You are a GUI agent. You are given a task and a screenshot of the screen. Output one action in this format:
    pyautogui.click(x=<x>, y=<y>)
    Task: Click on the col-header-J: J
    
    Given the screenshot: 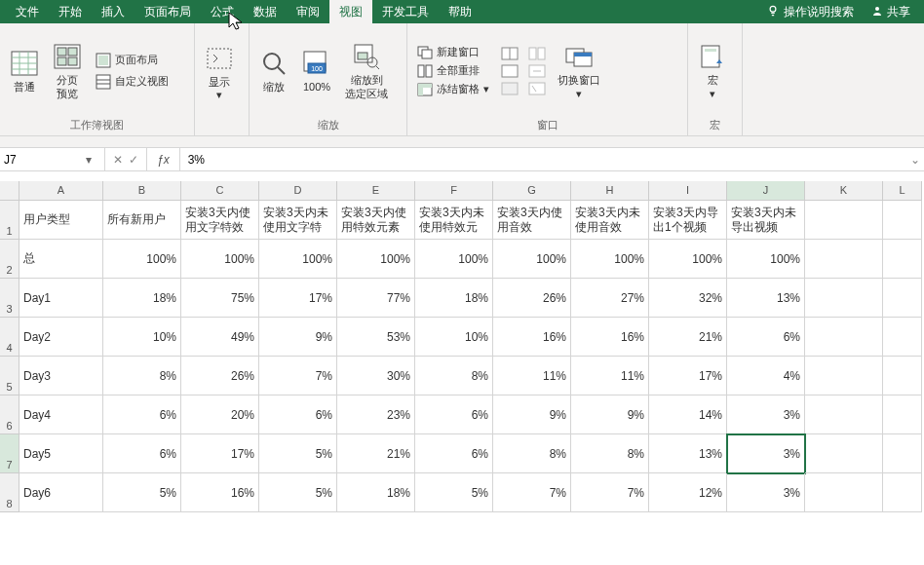 What is the action you would take?
    pyautogui.click(x=766, y=191)
    